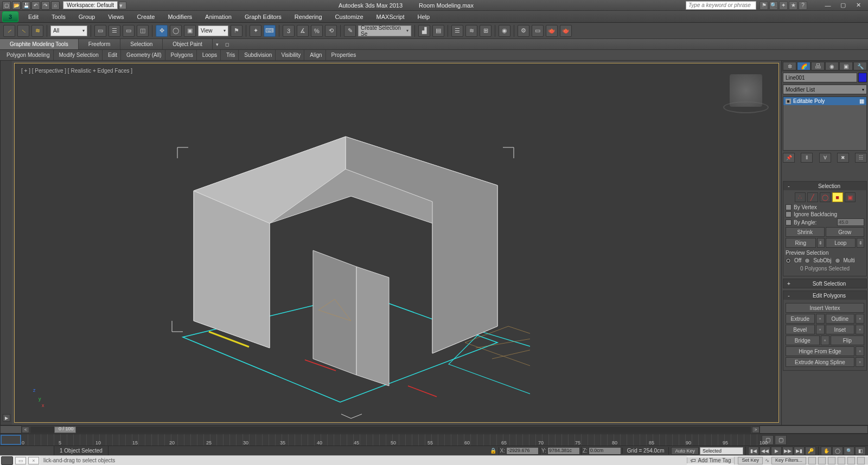 Image resolution: width=868 pixels, height=465 pixels. I want to click on next-frame-icon: ▶▶, so click(788, 451).